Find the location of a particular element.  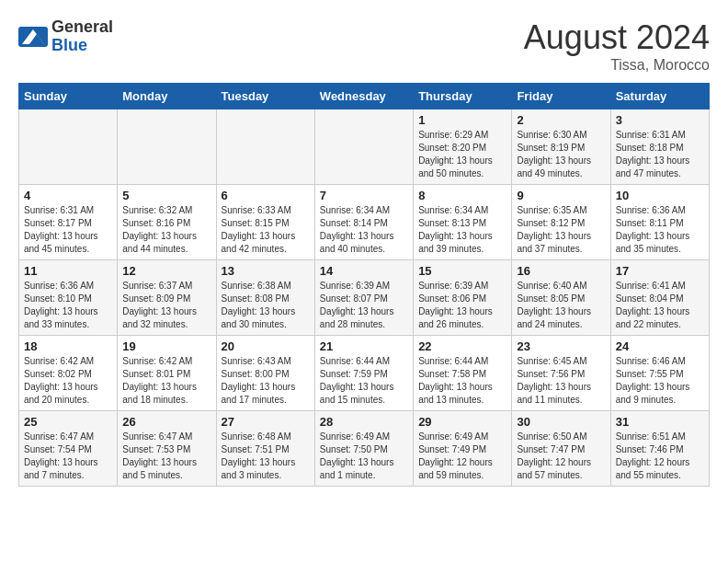

calendar-cell: 20Sunrise: 6:43 AM Sunset: 8:00 PM Dayli… is located at coordinates (265, 373).